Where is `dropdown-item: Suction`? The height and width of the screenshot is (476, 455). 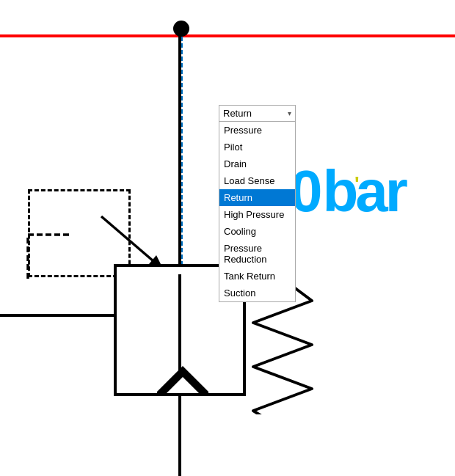
dropdown-item: Suction is located at coordinates (257, 293).